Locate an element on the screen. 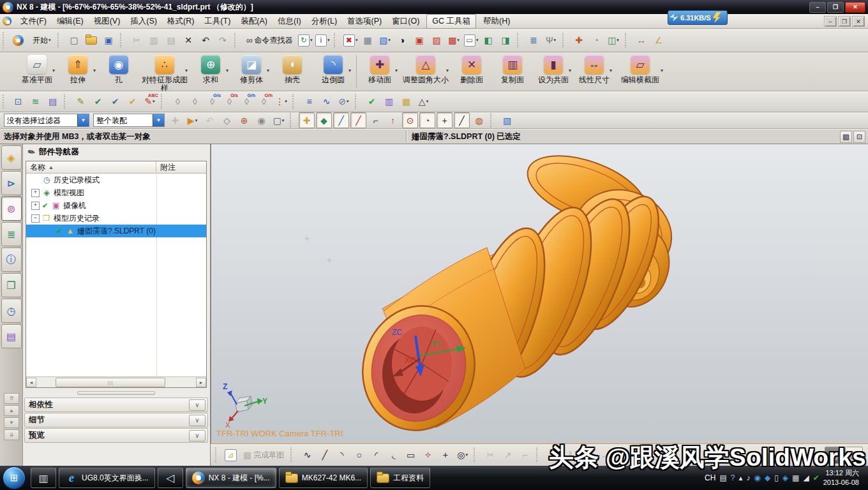  refresh-icon: ↻ ▾ is located at coordinates (305, 41).